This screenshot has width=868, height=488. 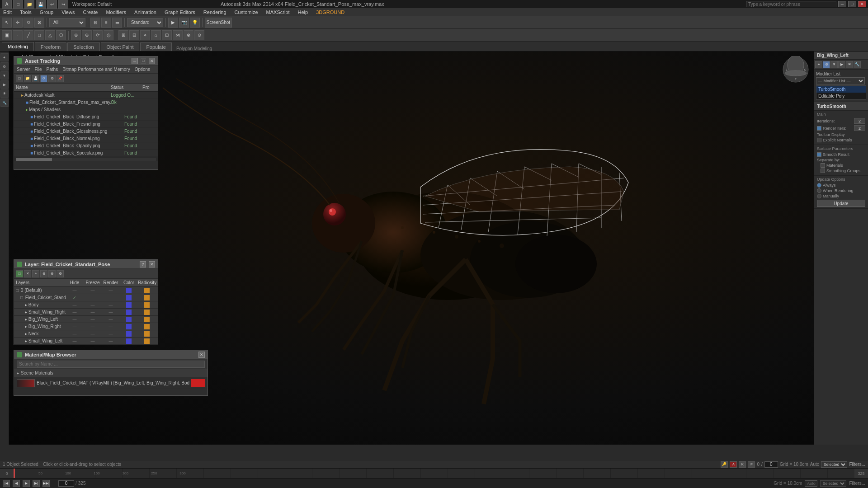 I want to click on smooth-result-checkbox, so click(x=819, y=155).